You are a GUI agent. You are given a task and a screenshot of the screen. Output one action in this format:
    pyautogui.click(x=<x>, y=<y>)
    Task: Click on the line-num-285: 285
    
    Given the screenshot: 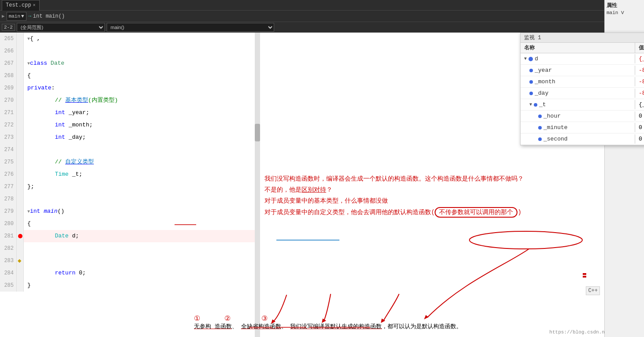 What is the action you would take?
    pyautogui.click(x=8, y=285)
    